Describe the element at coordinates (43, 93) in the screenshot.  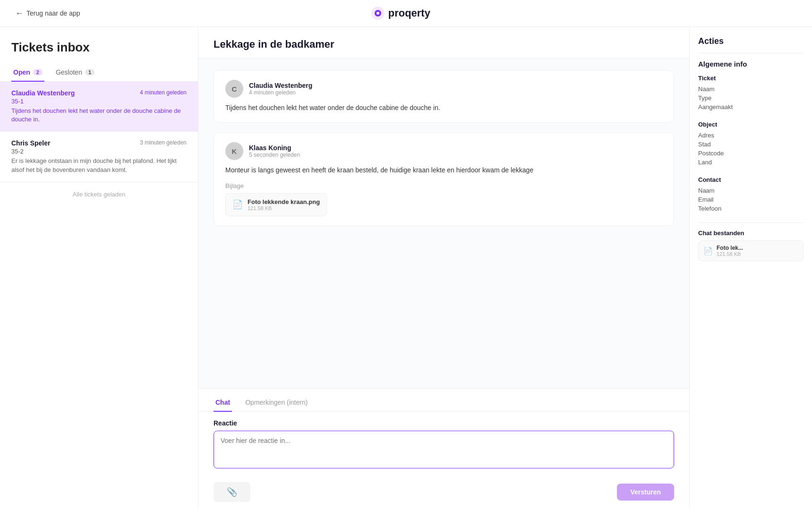
I see `ticket-name-claudia: Claudia Westenberg` at that location.